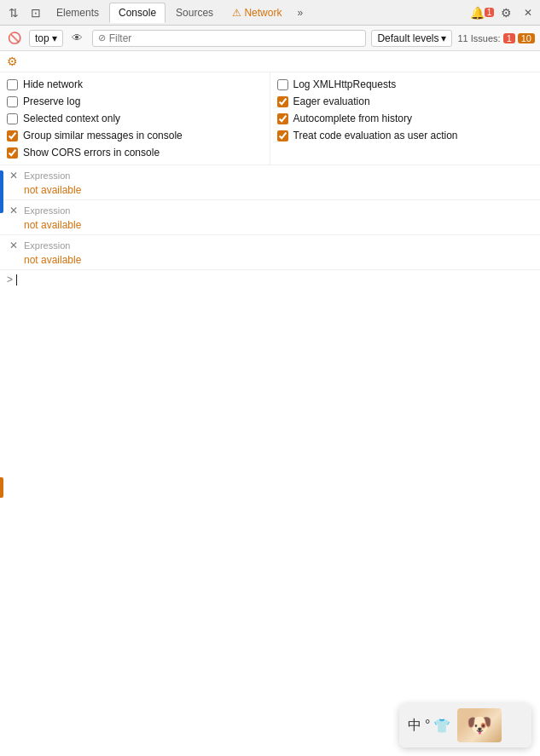  Describe the element at coordinates (270, 190) in the screenshot. I see `expression-value-1: not available` at that location.